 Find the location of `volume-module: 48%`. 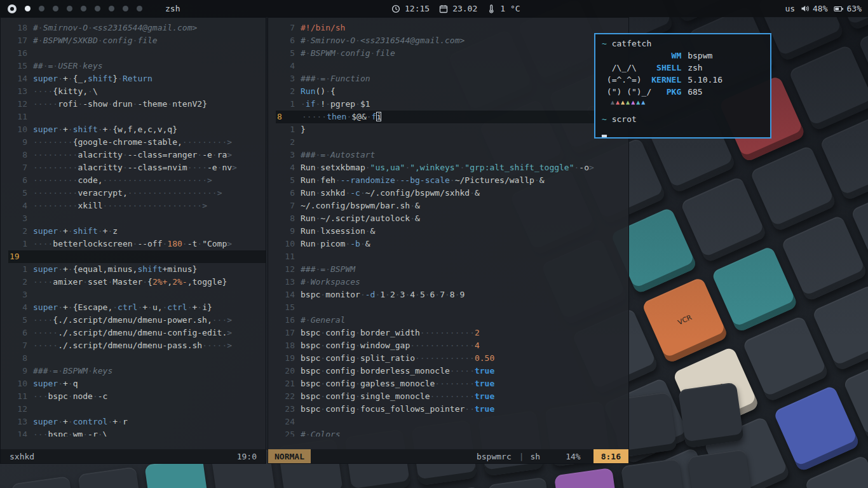

volume-module: 48% is located at coordinates (814, 9).